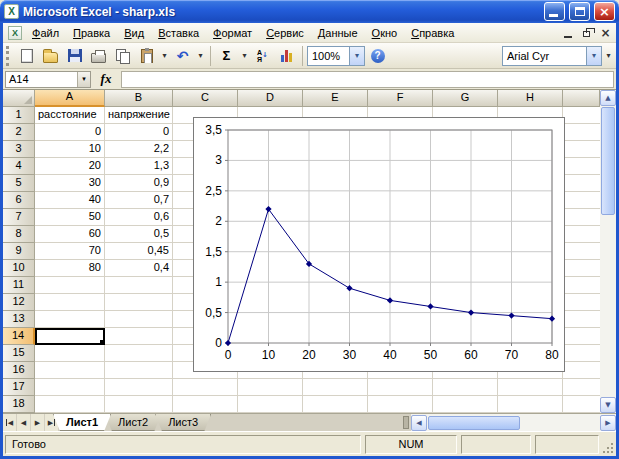 The width and height of the screenshot is (619, 459). Describe the element at coordinates (568, 32) in the screenshot. I see `doc-minimize-button` at that location.